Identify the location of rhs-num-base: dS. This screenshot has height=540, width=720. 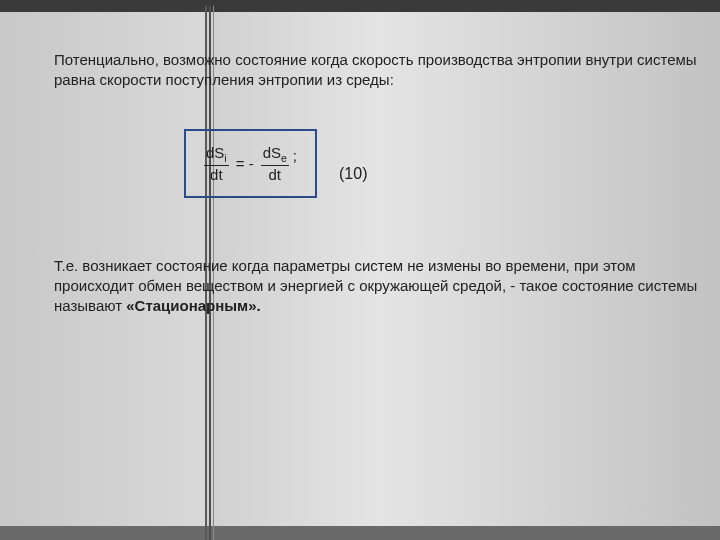
(272, 152).